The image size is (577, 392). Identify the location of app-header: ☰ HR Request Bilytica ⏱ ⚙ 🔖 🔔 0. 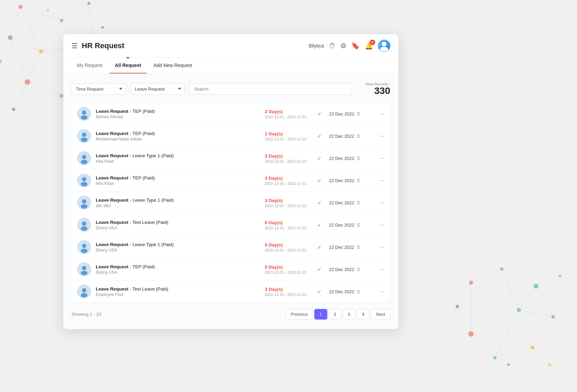
(231, 46).